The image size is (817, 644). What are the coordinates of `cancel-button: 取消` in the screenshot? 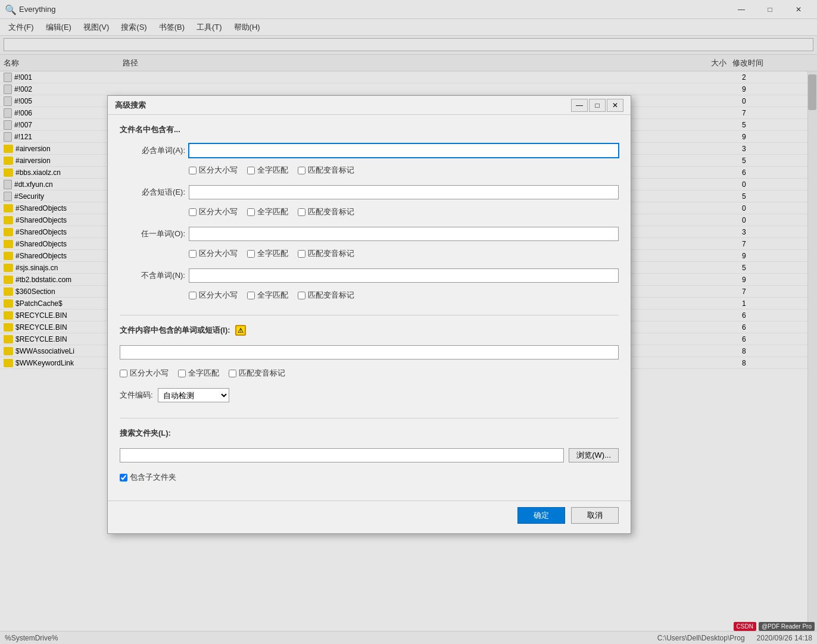 It's located at (595, 515).